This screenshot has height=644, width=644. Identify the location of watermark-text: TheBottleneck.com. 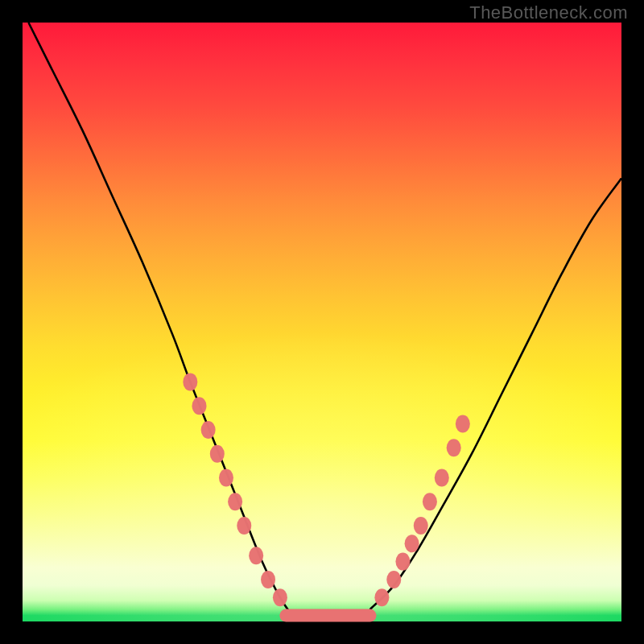
(549, 13).